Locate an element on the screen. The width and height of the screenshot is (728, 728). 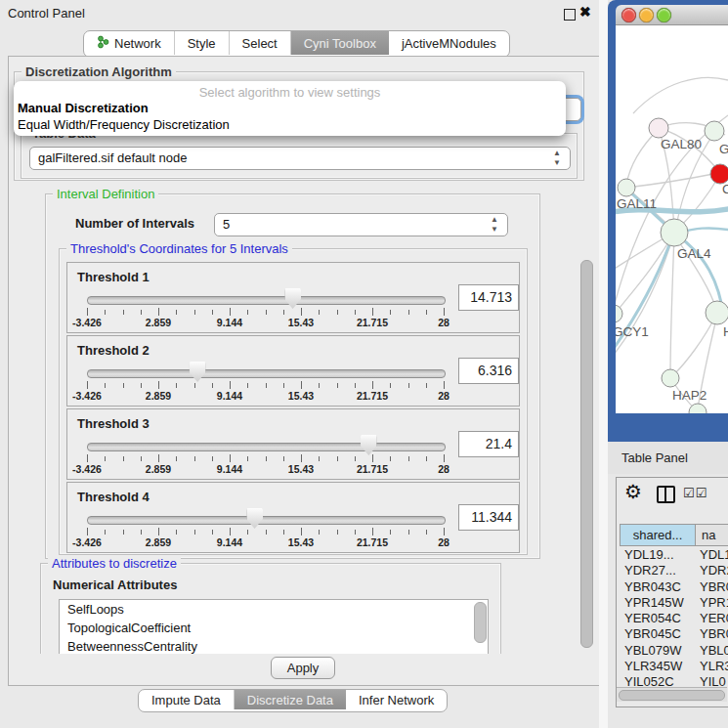
zoom-traffic-light is located at coordinates (664, 16).